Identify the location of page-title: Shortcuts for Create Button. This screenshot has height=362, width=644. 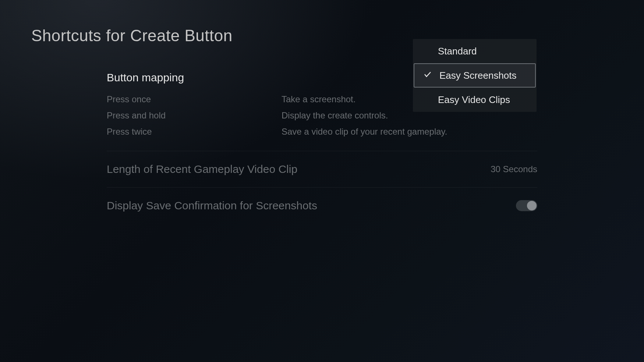
(132, 36).